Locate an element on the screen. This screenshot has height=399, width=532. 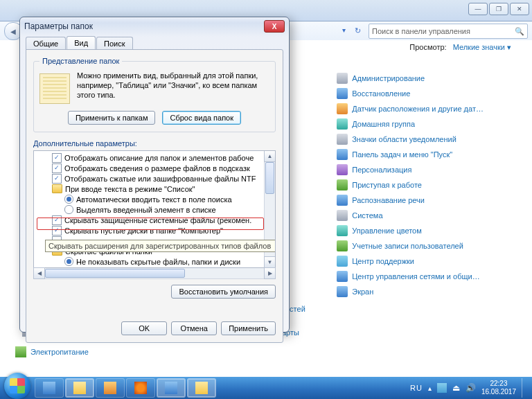
maximize-button: ❐ is located at coordinates (499, 9).